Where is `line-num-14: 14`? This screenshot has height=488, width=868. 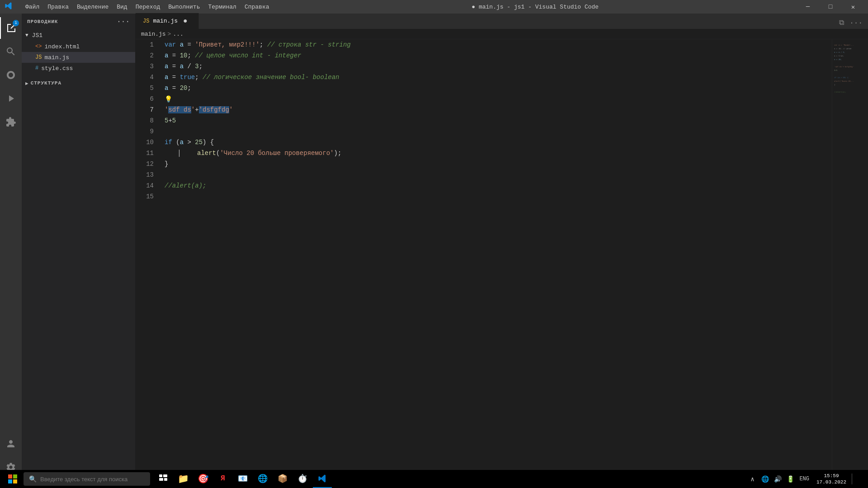
line-num-14: 14 is located at coordinates (146, 186).